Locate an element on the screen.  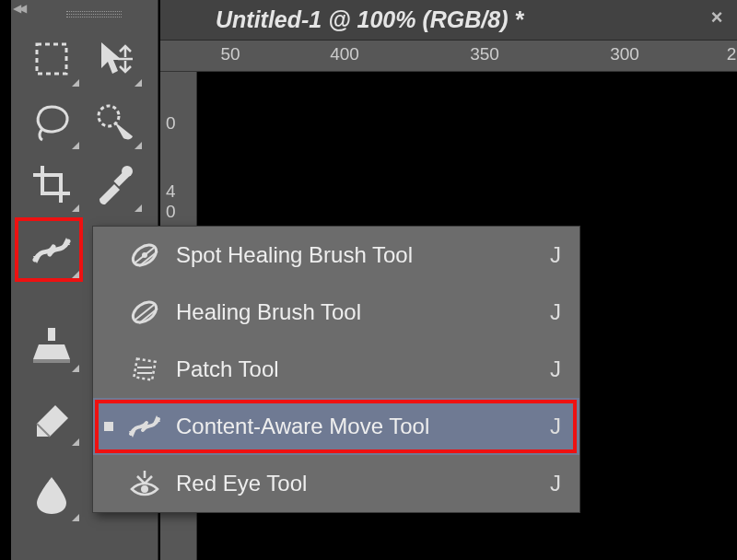
flyout-label: Content-Aware Move Tool is located at coordinates (357, 426).